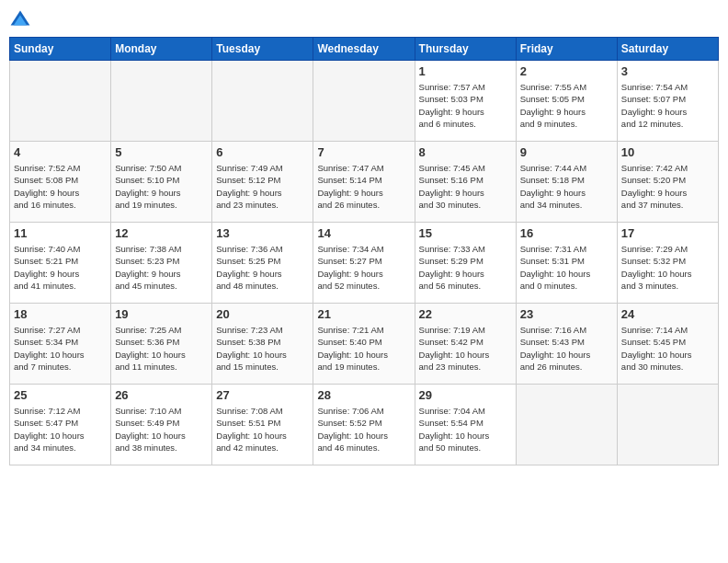 Image resolution: width=728 pixels, height=563 pixels. What do you see at coordinates (61, 50) in the screenshot?
I see `col-header-sunday: Sunday` at bounding box center [61, 50].